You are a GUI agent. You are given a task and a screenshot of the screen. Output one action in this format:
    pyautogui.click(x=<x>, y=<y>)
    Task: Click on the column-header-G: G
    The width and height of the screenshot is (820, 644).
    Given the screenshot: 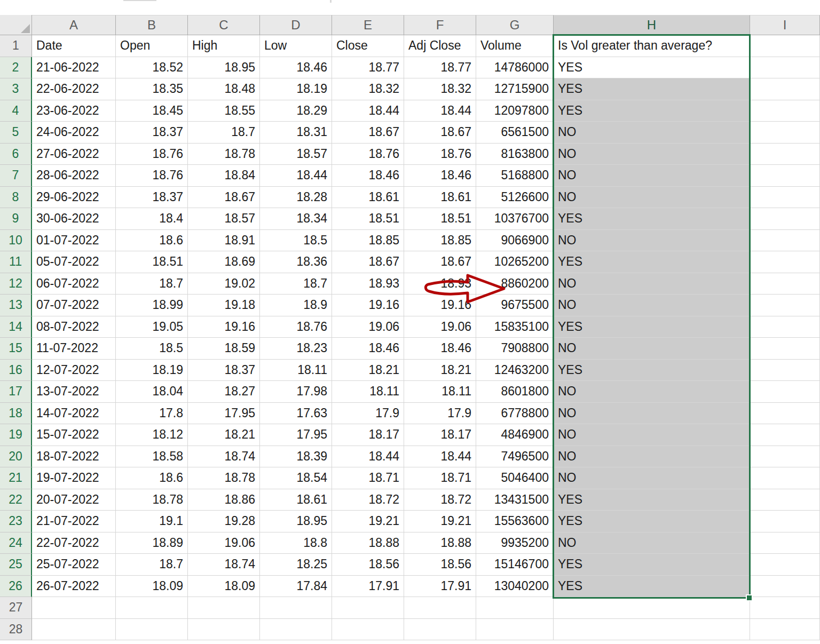 What is the action you would take?
    pyautogui.click(x=515, y=25)
    